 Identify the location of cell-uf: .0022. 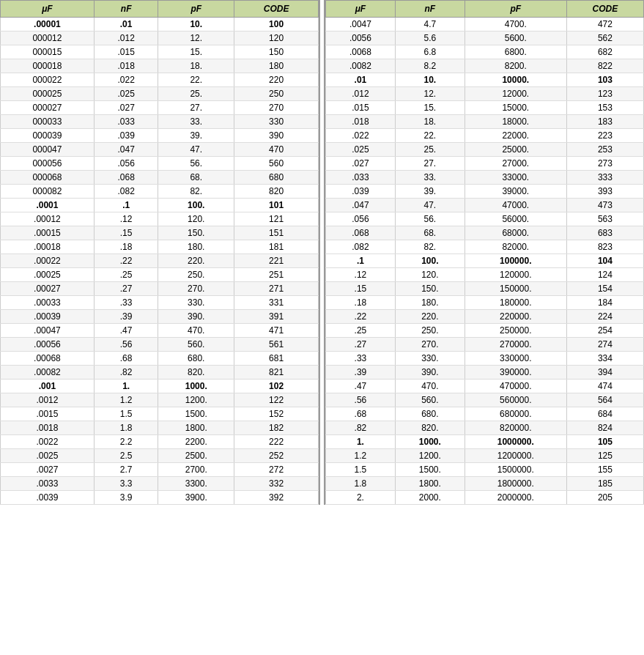
(48, 443).